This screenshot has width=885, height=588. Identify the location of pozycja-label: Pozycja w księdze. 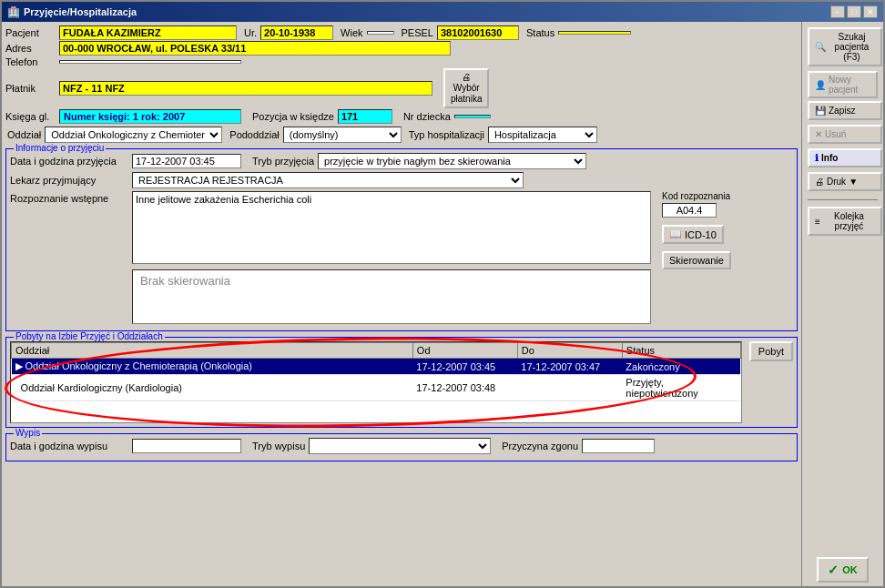
(293, 117).